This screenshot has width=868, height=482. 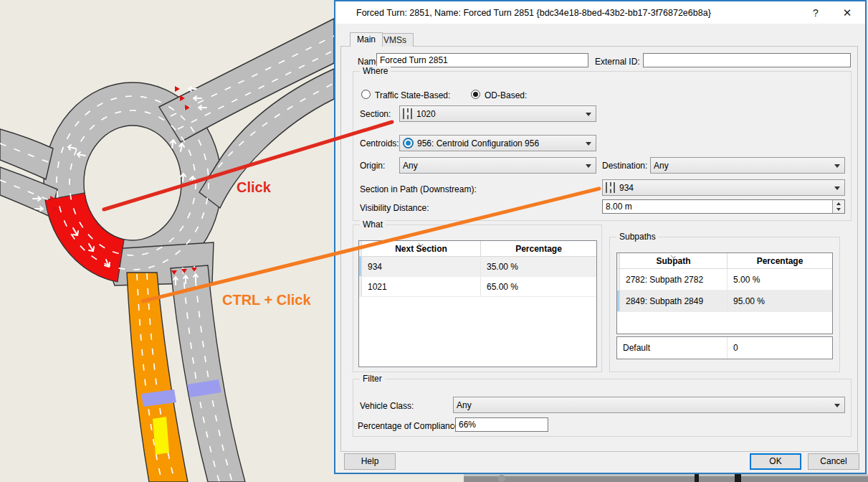 What do you see at coordinates (666, 478) in the screenshot?
I see `map-bottom-sliver` at bounding box center [666, 478].